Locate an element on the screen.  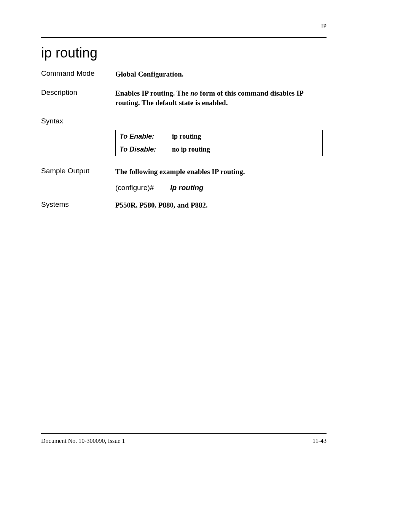
desc-no: no is located at coordinates (194, 93).